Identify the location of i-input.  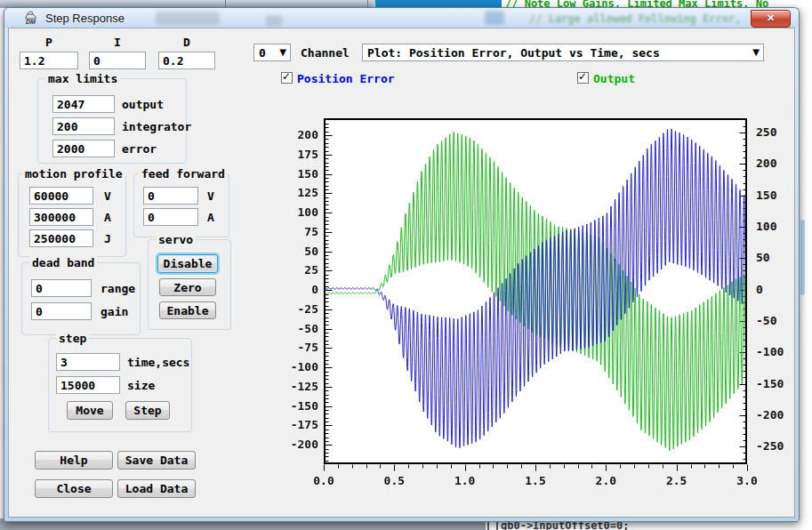
(117, 60).